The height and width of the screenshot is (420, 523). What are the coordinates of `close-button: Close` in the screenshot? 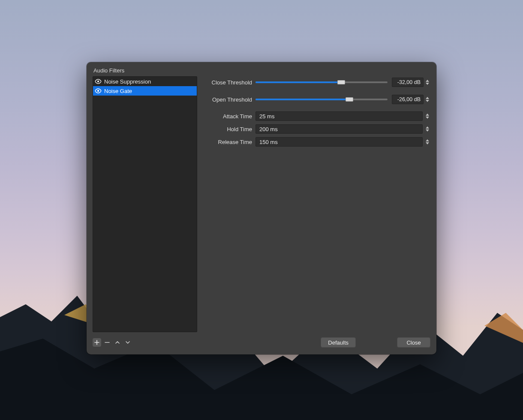 It's located at (414, 342).